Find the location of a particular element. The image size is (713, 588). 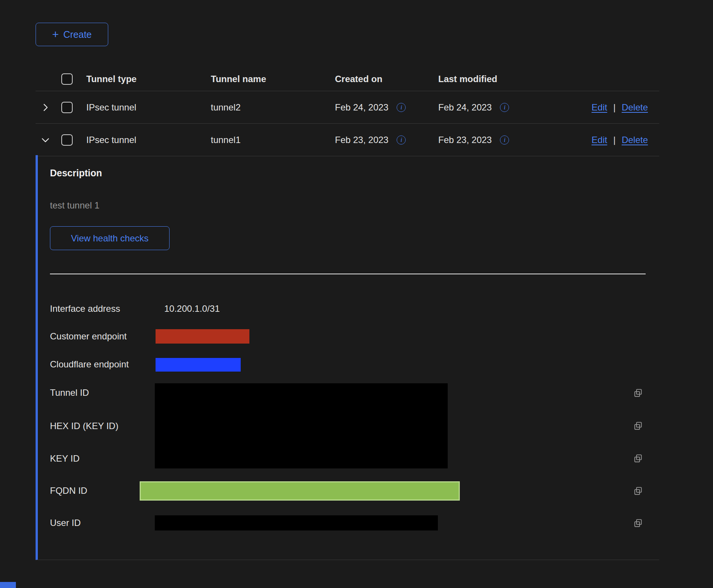

header-tunnel-type: Tunnel type is located at coordinates (148, 79).